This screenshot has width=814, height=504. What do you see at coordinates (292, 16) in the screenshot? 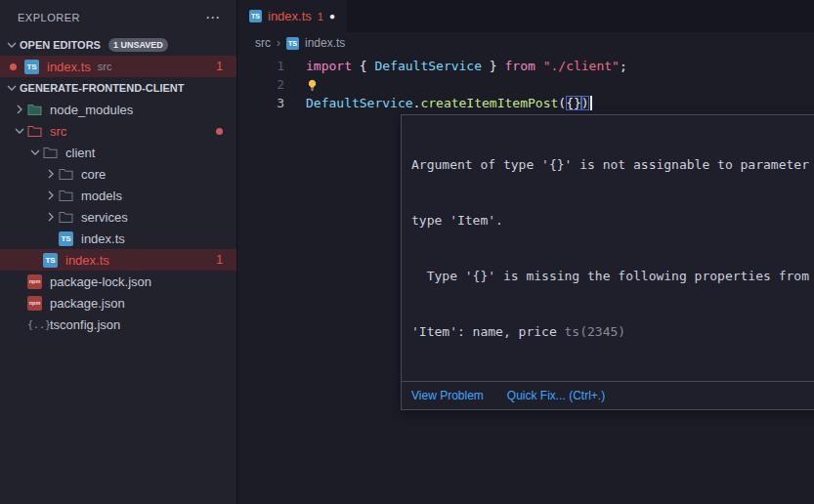
I see `tab-index-ts: TS index.ts 1 ●` at bounding box center [292, 16].